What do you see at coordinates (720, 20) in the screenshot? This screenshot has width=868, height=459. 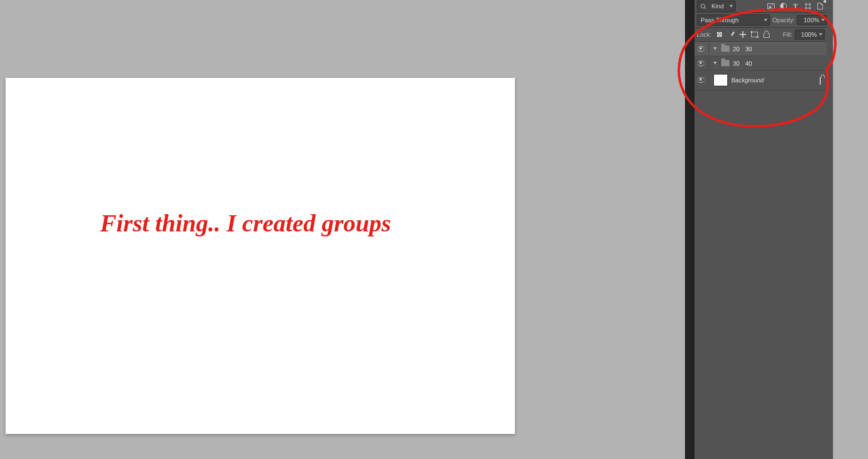 I see `blend-mode-value: Pass Through` at bounding box center [720, 20].